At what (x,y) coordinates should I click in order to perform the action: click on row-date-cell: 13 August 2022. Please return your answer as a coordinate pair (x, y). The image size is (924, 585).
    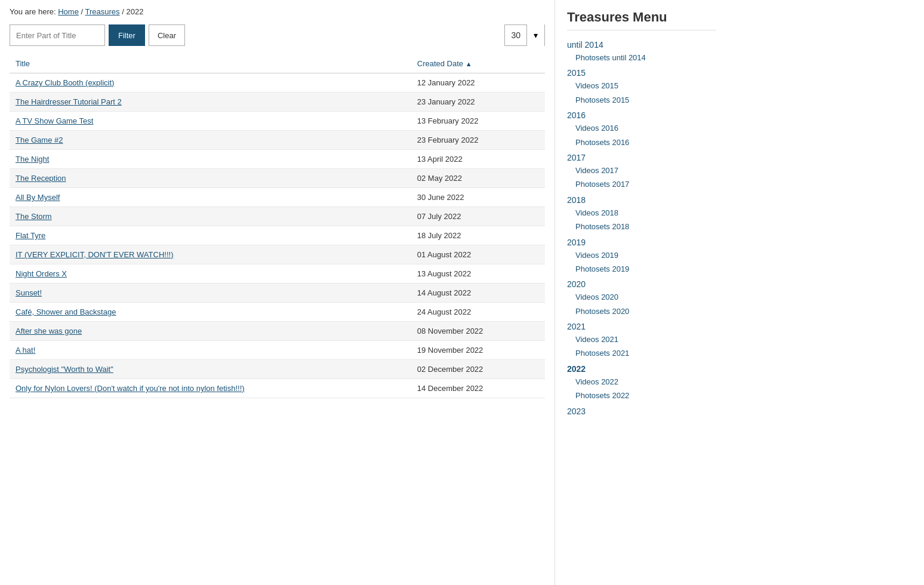
    Looking at the image, I should click on (478, 274).